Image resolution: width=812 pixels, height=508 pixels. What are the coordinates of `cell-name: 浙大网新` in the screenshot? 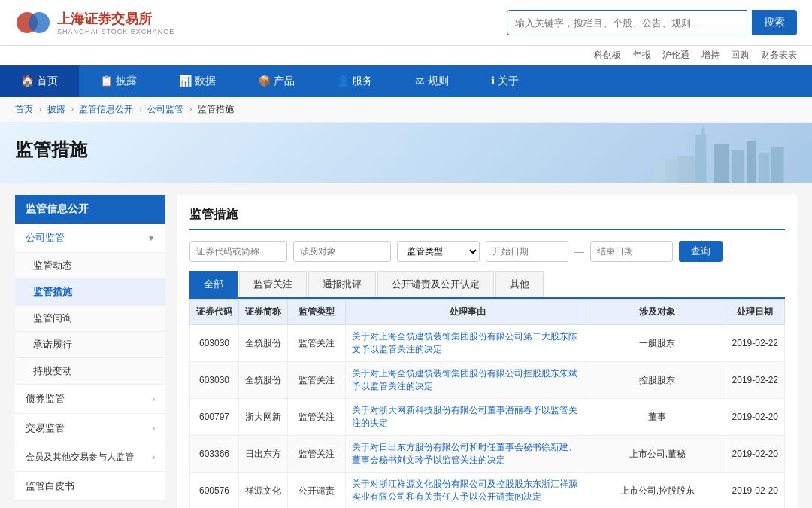 It's located at (263, 417).